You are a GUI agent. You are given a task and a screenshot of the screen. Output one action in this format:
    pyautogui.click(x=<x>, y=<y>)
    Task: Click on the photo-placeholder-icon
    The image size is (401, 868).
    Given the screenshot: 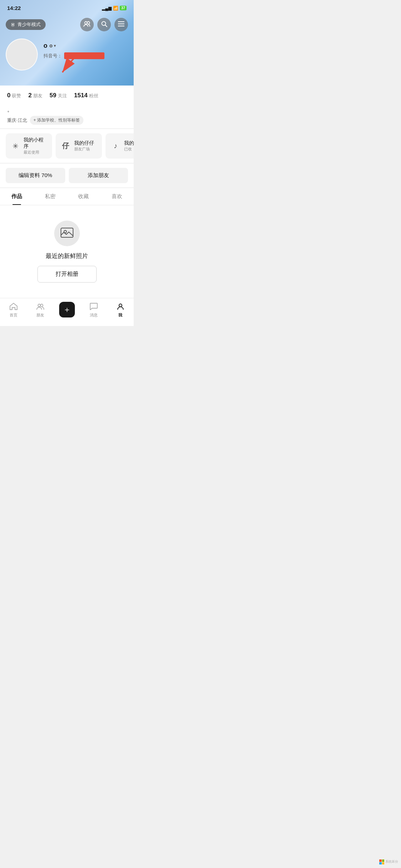 What is the action you would take?
    pyautogui.click(x=67, y=234)
    